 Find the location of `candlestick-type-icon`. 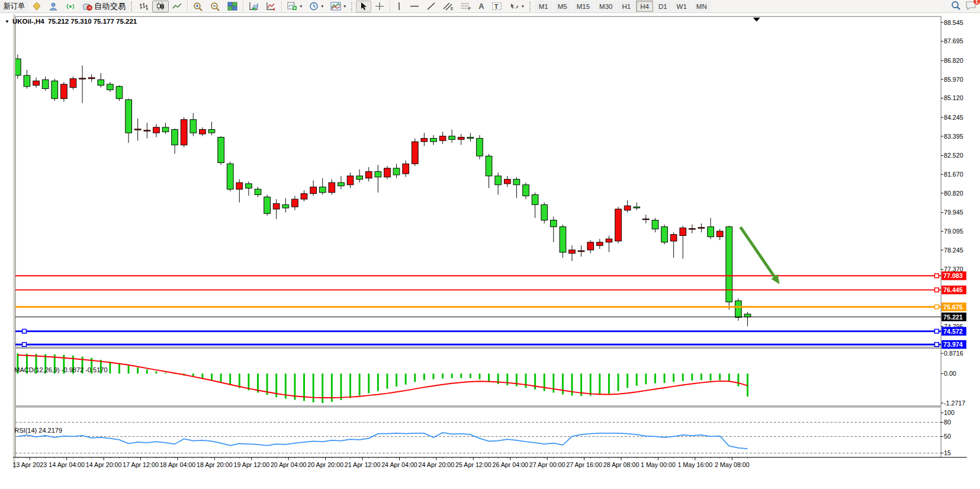

candlestick-type-icon is located at coordinates (160, 7).